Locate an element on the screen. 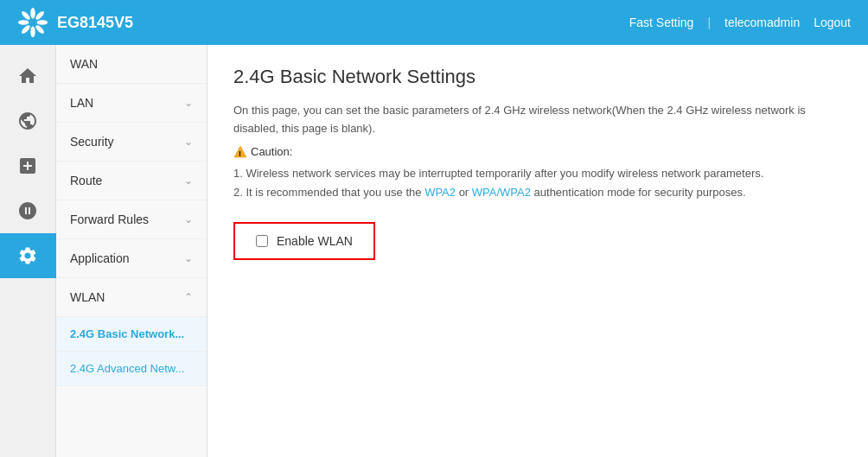 This screenshot has width=868, height=457. warning-icon: ! is located at coordinates (240, 152).